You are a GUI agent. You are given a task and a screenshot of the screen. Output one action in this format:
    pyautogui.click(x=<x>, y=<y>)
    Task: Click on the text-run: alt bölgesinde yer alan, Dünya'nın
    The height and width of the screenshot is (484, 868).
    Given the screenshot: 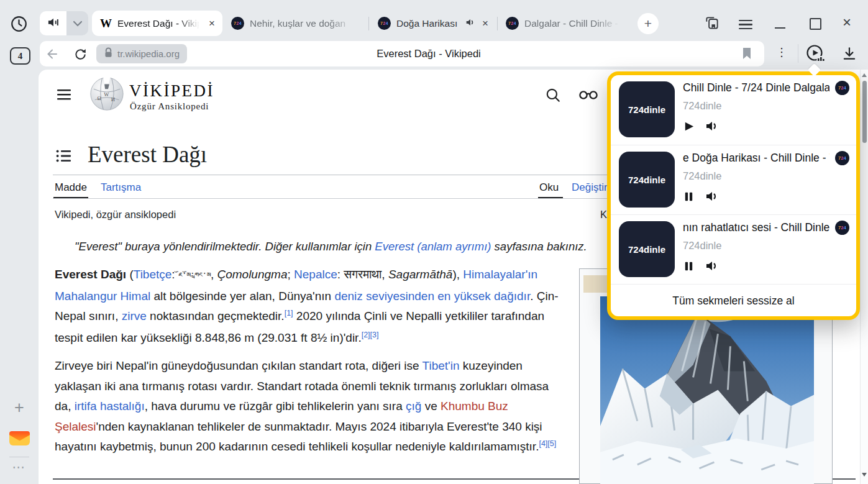 What is the action you would take?
    pyautogui.click(x=242, y=296)
    